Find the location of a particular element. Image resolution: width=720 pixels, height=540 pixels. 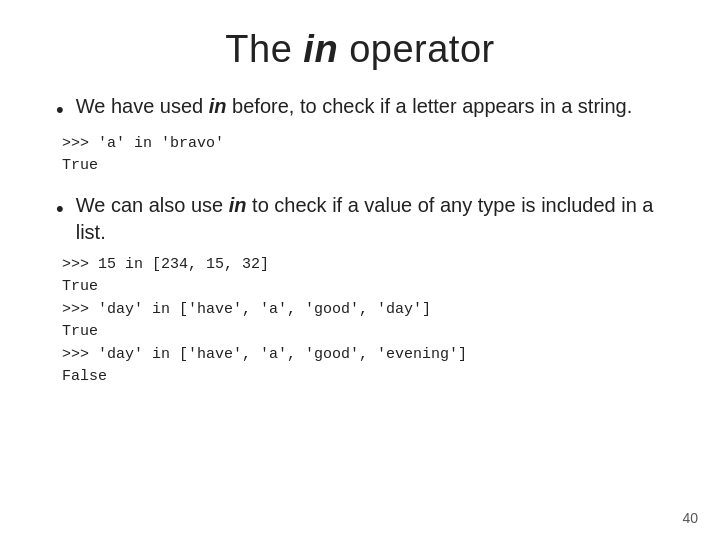

bullet1-keyword: in is located at coordinates (218, 106).